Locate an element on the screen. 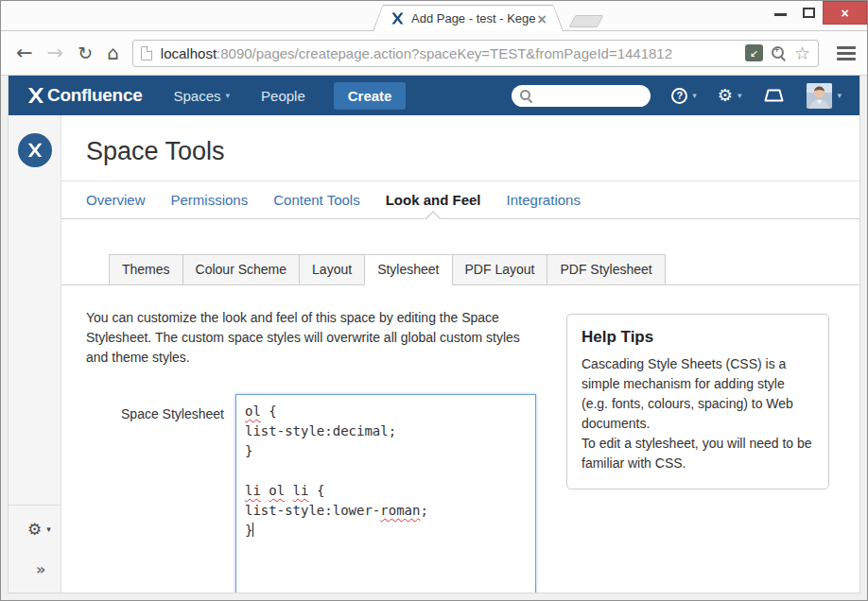 This screenshot has height=601, width=868. misspelled-word: roman is located at coordinates (400, 510).